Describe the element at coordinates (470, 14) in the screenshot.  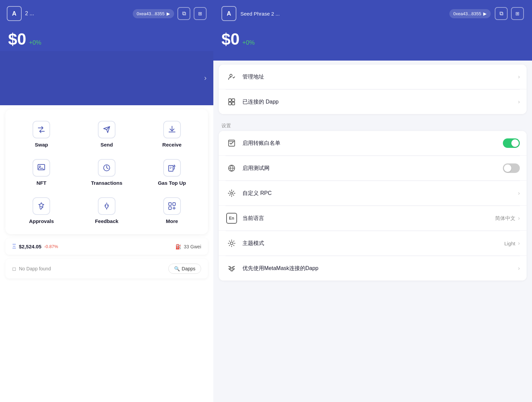
I see `right-address-badge: 0xea43...8355 ▶` at that location.